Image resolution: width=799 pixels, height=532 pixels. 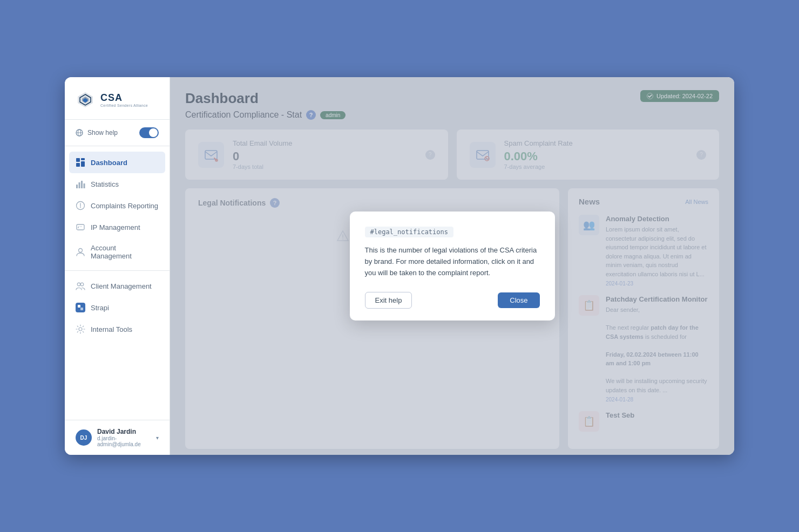 What do you see at coordinates (80, 252) in the screenshot?
I see `account-management-icon` at bounding box center [80, 252].